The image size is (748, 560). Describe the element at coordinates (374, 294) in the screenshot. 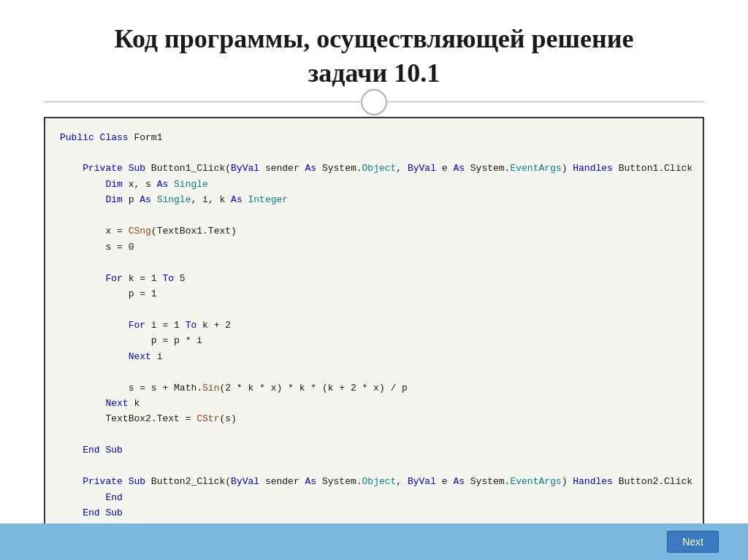

I see `code-line: p = 1` at that location.